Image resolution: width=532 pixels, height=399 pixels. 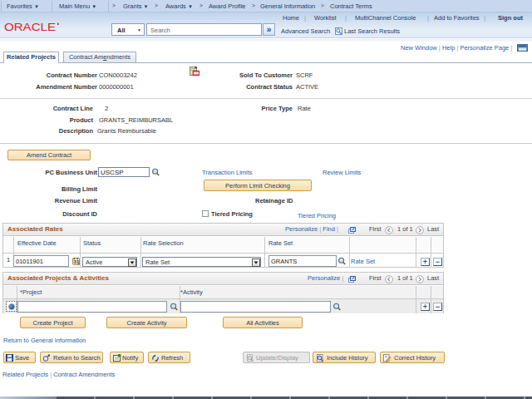 I want to click on svg-text: ORACLE, so click(x=30, y=27).